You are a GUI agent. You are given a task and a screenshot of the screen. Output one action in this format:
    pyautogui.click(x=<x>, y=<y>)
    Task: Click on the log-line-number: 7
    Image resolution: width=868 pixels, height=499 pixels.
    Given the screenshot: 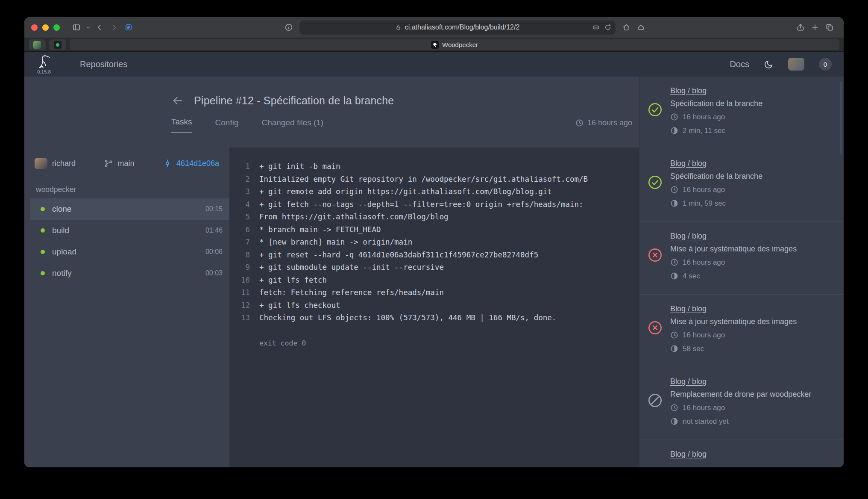 What is the action you would take?
    pyautogui.click(x=243, y=242)
    